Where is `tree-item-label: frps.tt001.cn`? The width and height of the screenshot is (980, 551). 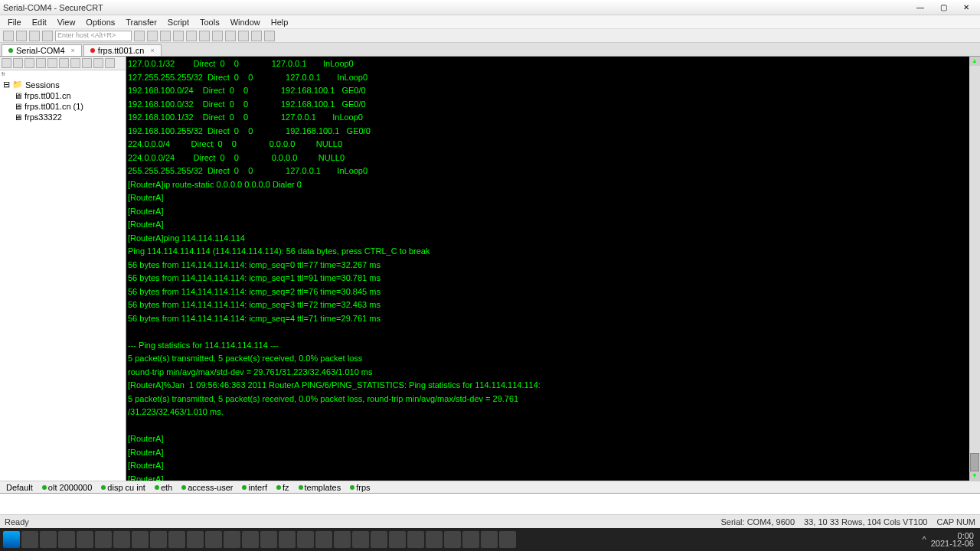 tree-item-label: frps.tt001.cn is located at coordinates (47, 96).